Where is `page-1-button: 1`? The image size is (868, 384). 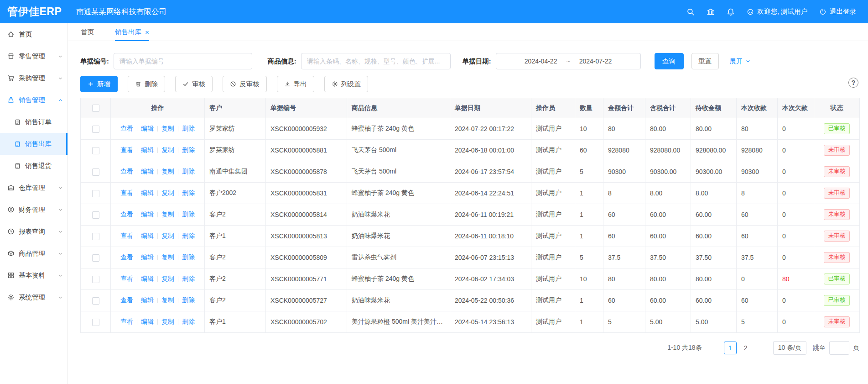 page-1-button: 1 is located at coordinates (730, 348).